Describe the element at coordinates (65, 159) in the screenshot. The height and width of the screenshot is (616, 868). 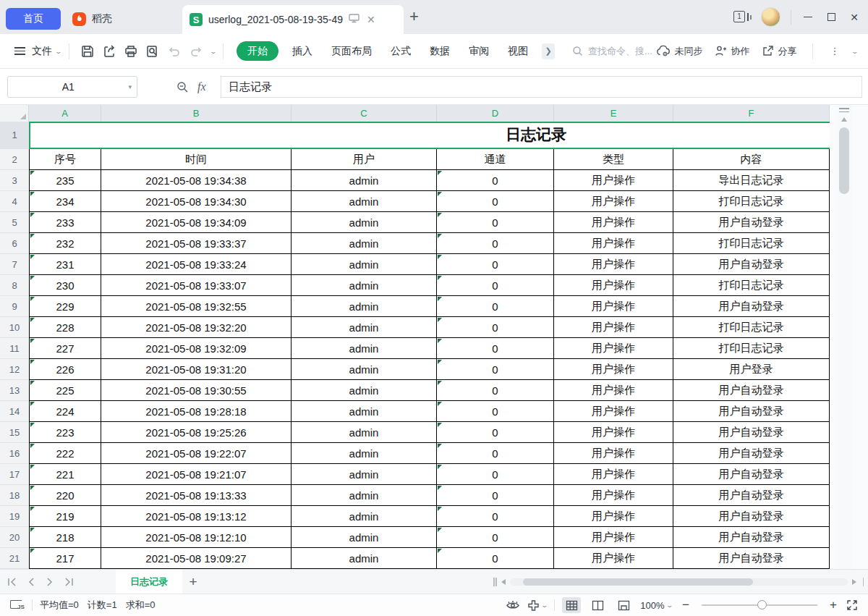
I see `header-cell: 序号` at that location.